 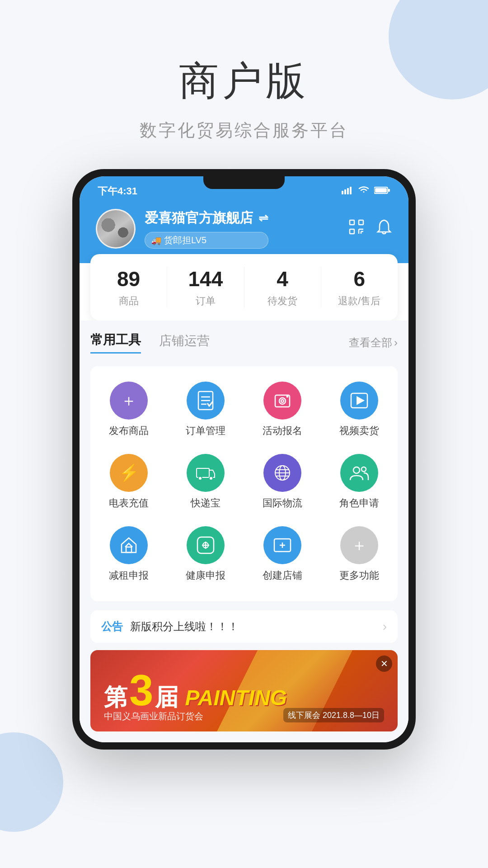 What do you see at coordinates (382, 191) in the screenshot?
I see `battery-icon` at bounding box center [382, 191].